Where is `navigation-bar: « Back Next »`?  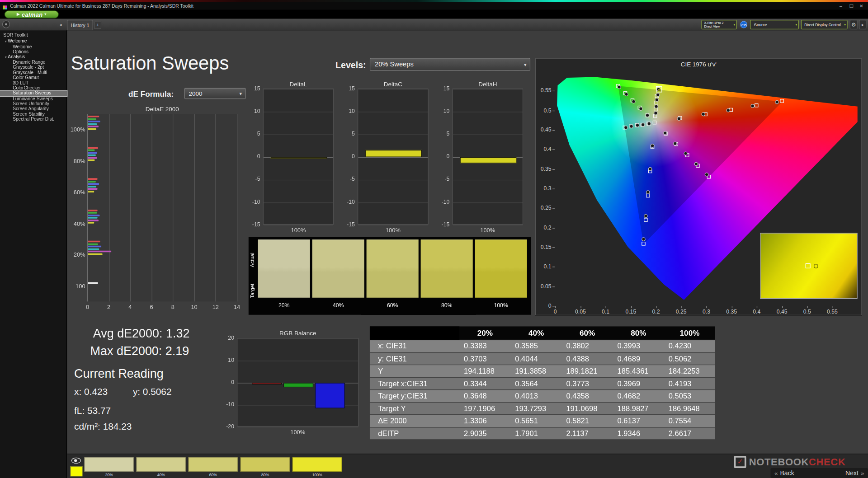
navigation-bar: « Back Next » is located at coordinates (819, 473).